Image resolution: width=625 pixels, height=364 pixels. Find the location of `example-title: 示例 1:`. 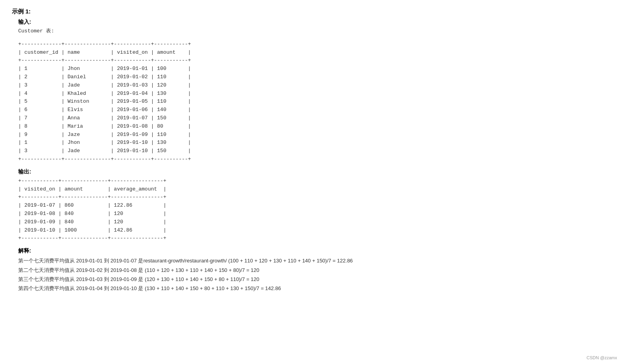

example-title: 示例 1: is located at coordinates (312, 12).